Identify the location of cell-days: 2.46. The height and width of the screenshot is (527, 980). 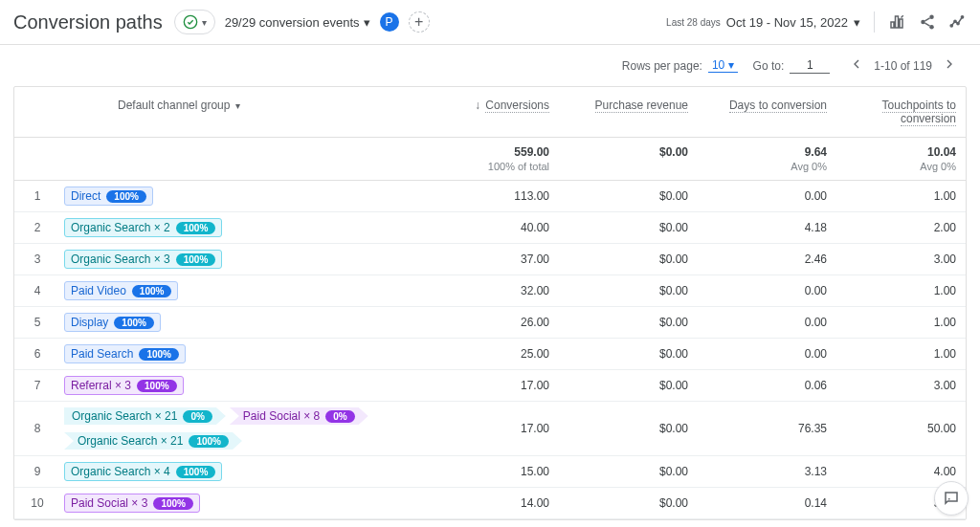
(768, 259).